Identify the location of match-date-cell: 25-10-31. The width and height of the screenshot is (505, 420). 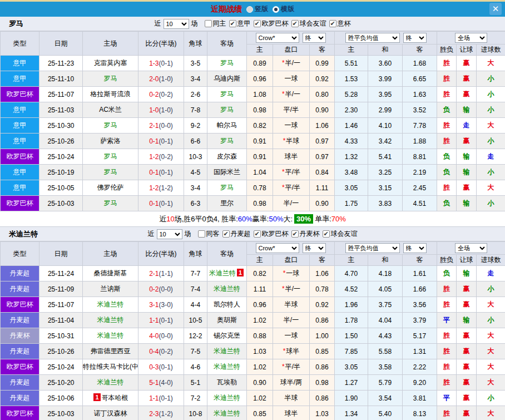
(61, 336).